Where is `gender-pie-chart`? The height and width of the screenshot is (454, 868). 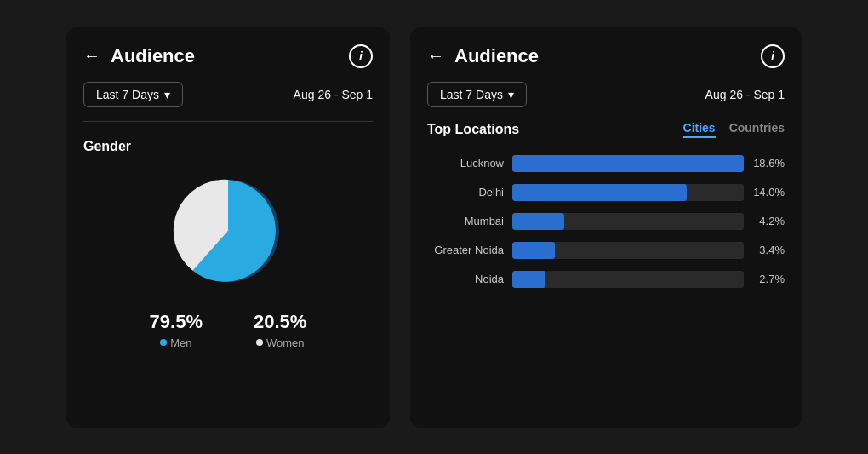
gender-pie-chart is located at coordinates (228, 231).